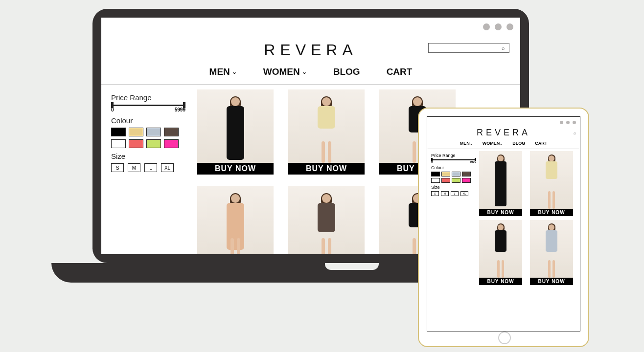 The height and width of the screenshot is (352, 644). Describe the element at coordinates (504, 217) in the screenshot. I see `content-area: Price Range 0 5999 Colour Size SMLXL BUY…` at that location.